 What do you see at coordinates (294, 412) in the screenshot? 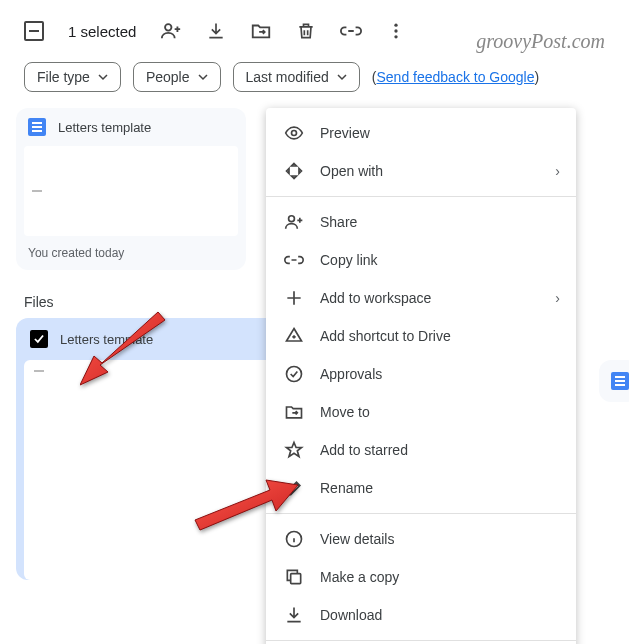
I see `folder-move-icon` at bounding box center [294, 412].